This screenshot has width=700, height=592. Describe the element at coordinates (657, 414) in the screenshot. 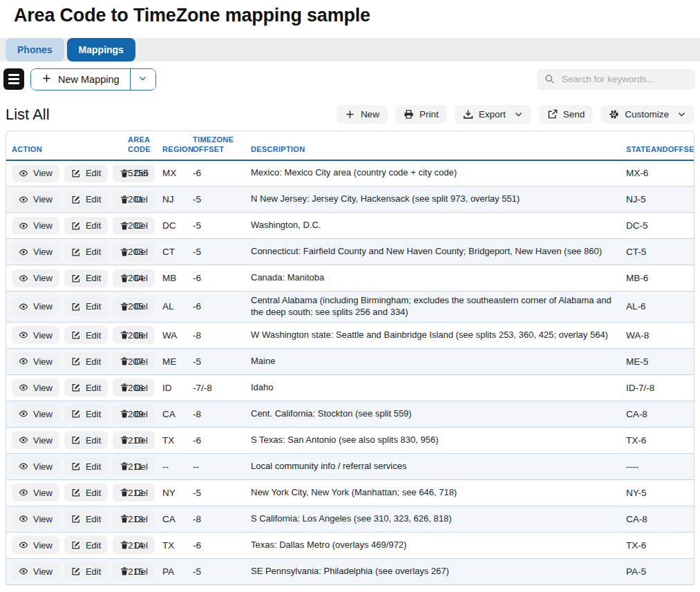

I see `stateandoffset-cell: CA-8` at that location.